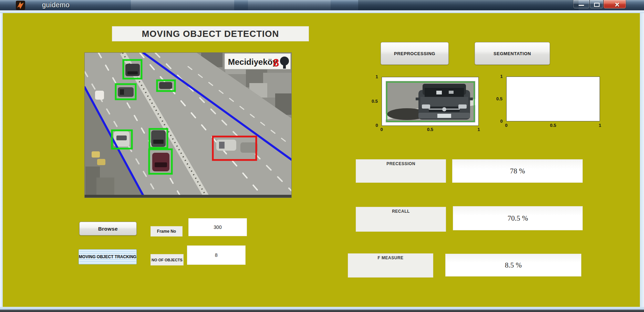  I want to click on segmentation-plot, so click(553, 99).